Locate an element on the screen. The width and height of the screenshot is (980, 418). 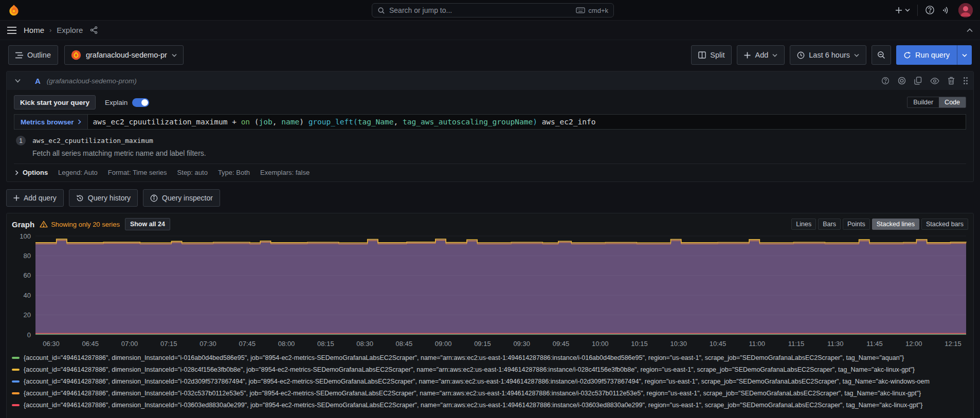
series-legend: {account_id="494614287886", dimension_In… is located at coordinates (490, 381).